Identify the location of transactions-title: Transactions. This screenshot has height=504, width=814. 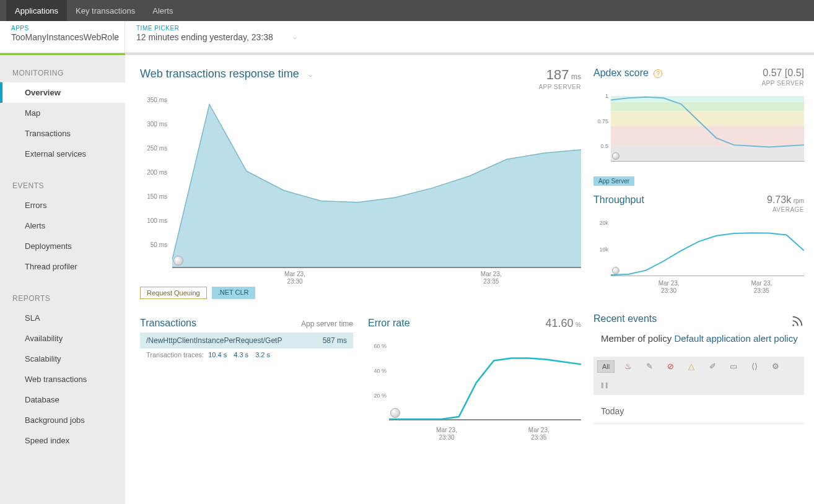
(168, 323).